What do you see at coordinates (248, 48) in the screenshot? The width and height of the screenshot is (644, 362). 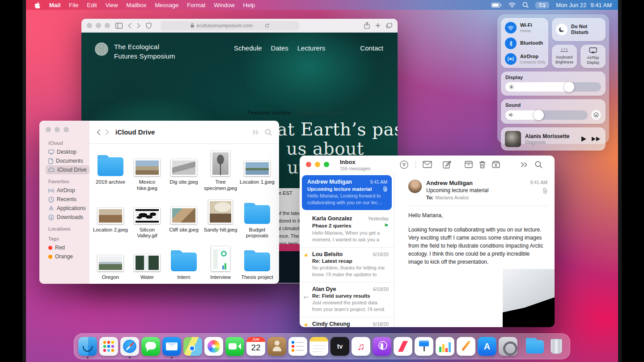 I see `nav-schedule: Schedule` at bounding box center [248, 48].